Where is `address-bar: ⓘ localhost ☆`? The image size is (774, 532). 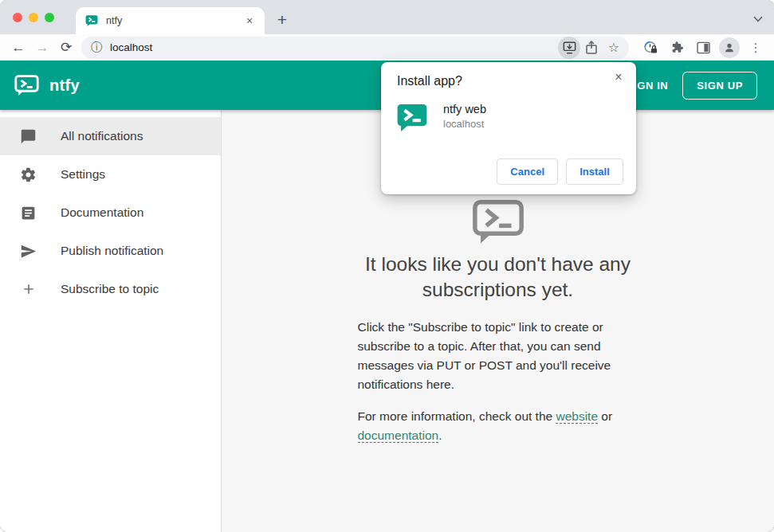 address-bar: ⓘ localhost ☆ is located at coordinates (356, 48).